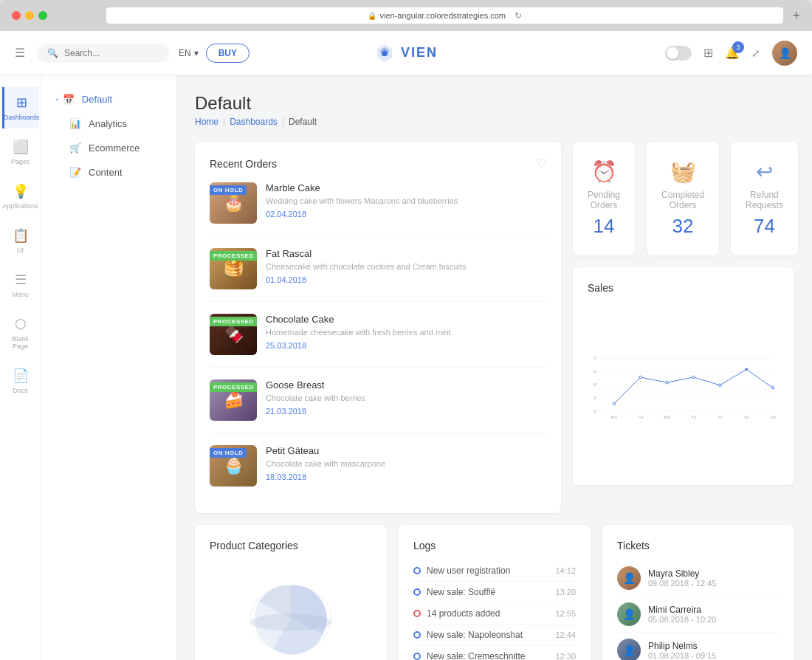  Describe the element at coordinates (565, 592) in the screenshot. I see `log-time-1: 13:20` at that location.